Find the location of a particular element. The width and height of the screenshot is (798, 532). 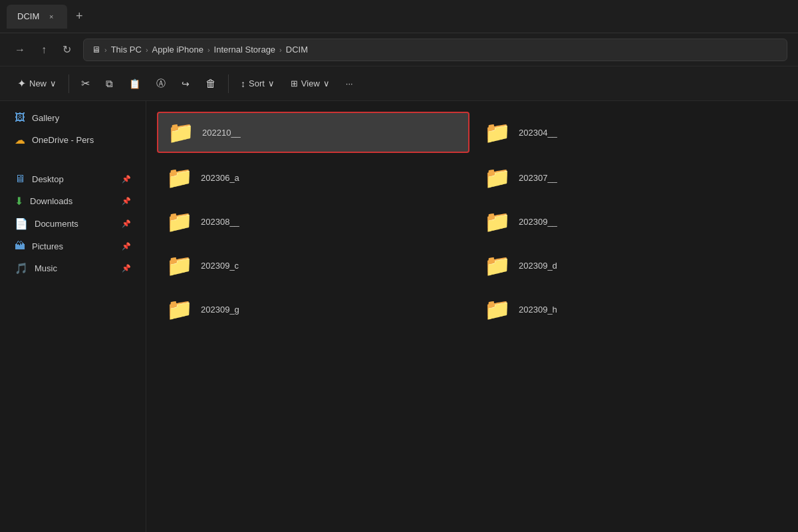

view-label: View is located at coordinates (311, 84).